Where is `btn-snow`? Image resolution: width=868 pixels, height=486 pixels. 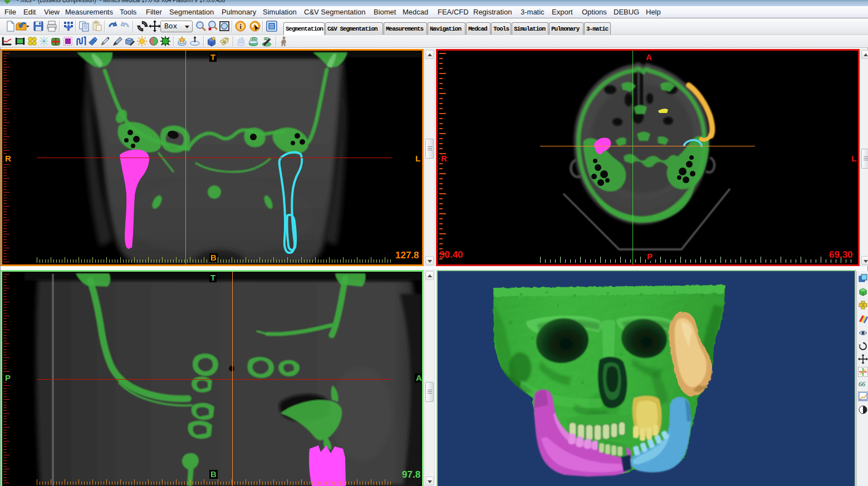 btn-snow is located at coordinates (44, 41).